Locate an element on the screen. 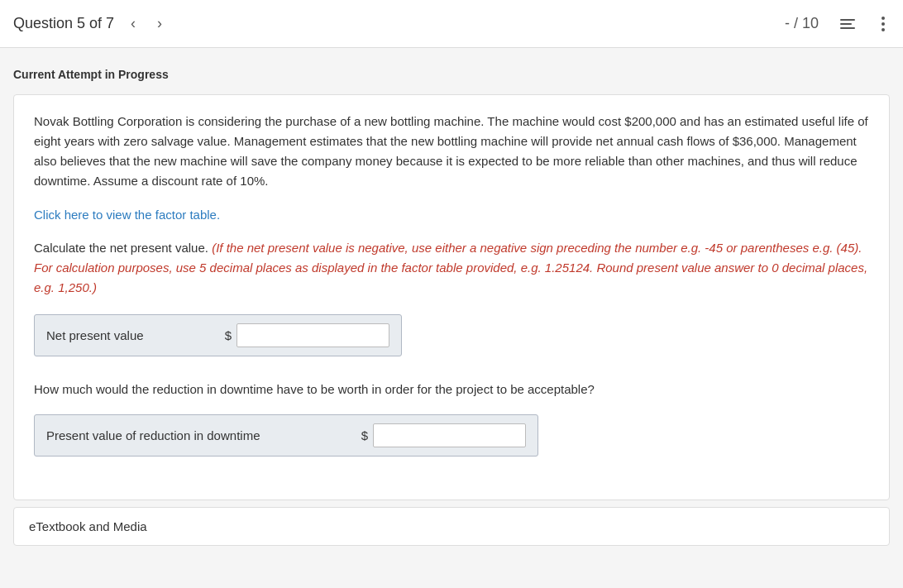 Image resolution: width=903 pixels, height=588 pixels. etextbook-bar: eTextbook and Media is located at coordinates (452, 526).